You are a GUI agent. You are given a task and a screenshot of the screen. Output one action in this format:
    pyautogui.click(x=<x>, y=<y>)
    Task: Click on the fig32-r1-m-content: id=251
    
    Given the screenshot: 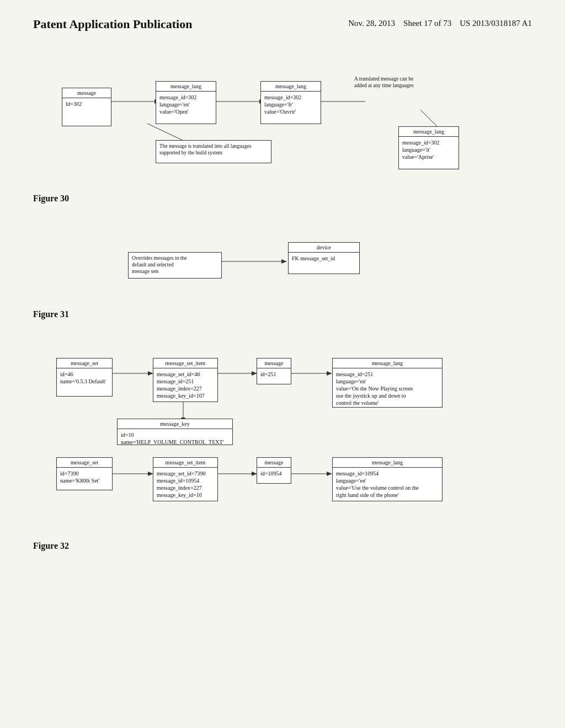 What is the action you would take?
    pyautogui.click(x=274, y=374)
    